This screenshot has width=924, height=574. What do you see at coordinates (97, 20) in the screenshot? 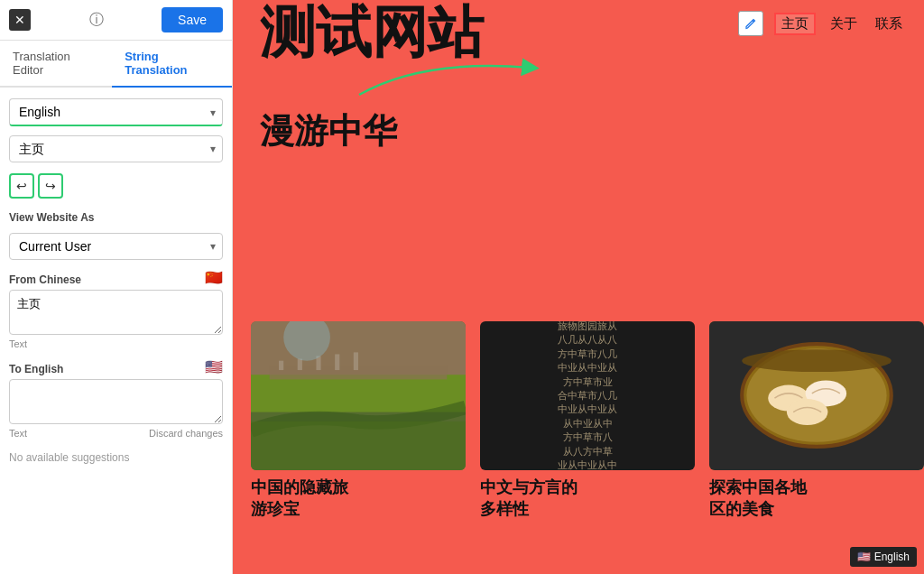
I see `info-button: ⓘ` at bounding box center [97, 20].